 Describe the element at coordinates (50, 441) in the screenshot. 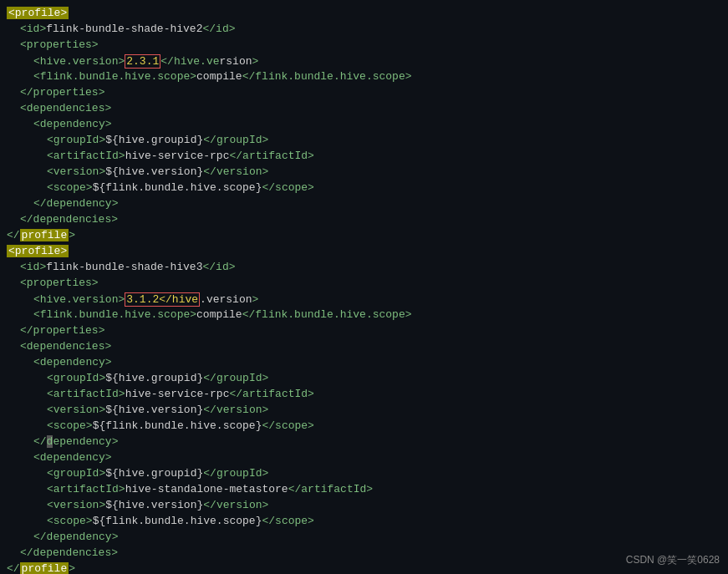

I see `code-token: d` at that location.